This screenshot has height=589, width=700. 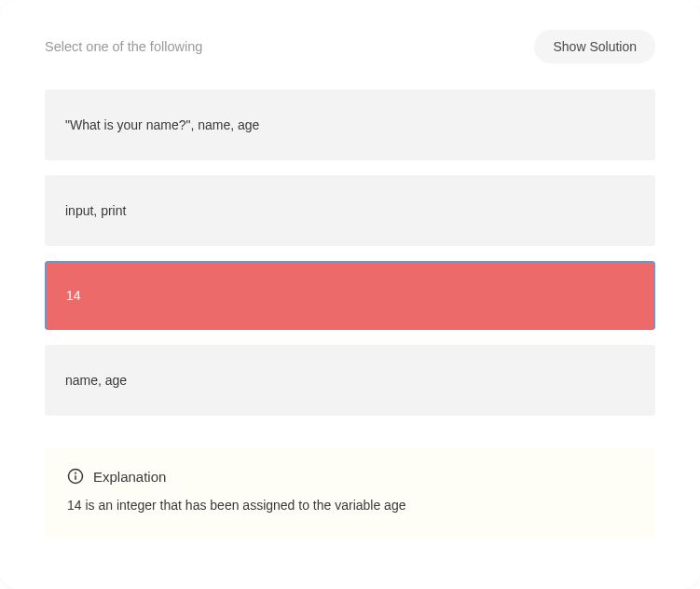 I want to click on explanation-title: Explanation, so click(x=130, y=477).